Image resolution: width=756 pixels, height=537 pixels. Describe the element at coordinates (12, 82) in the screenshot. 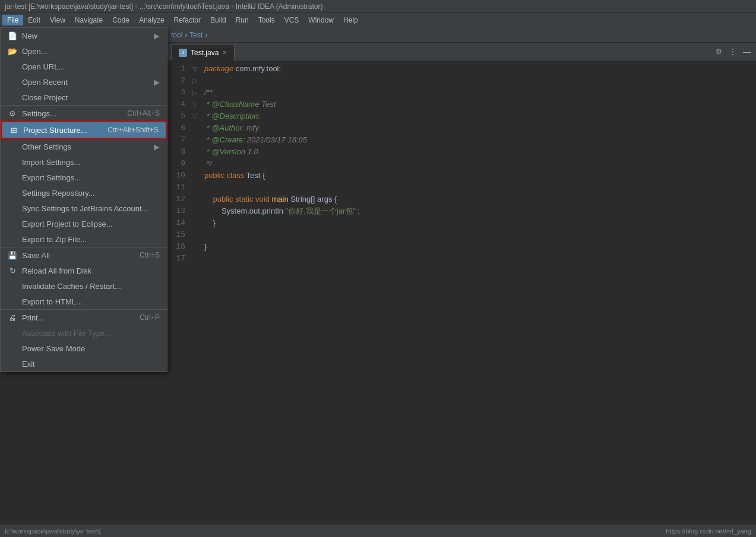

I see `open-recent-icon` at that location.